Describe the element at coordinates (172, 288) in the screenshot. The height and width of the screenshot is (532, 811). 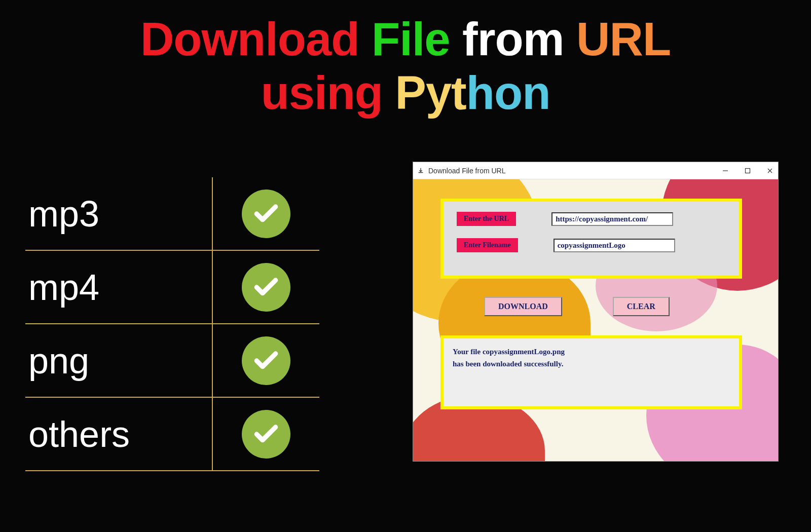
I see `table-row: mp4` at that location.